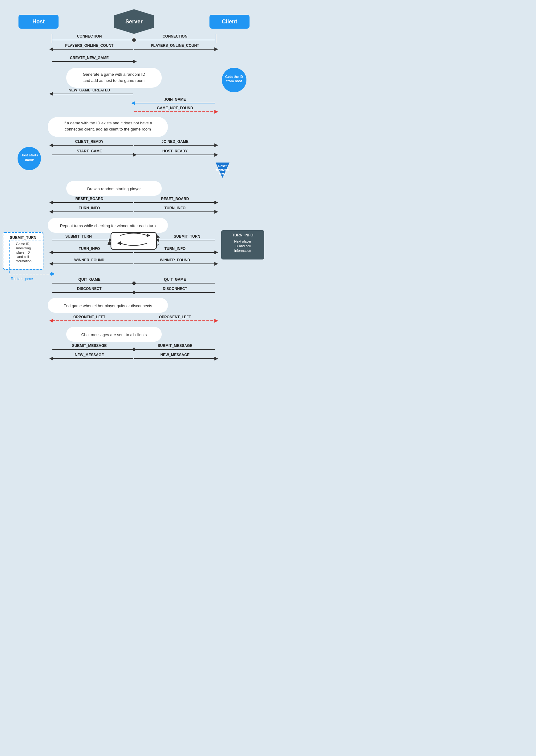 The width and height of the screenshot is (536, 756). Describe the element at coordinates (23, 257) in the screenshot. I see `svg-text: and cell` at that location.